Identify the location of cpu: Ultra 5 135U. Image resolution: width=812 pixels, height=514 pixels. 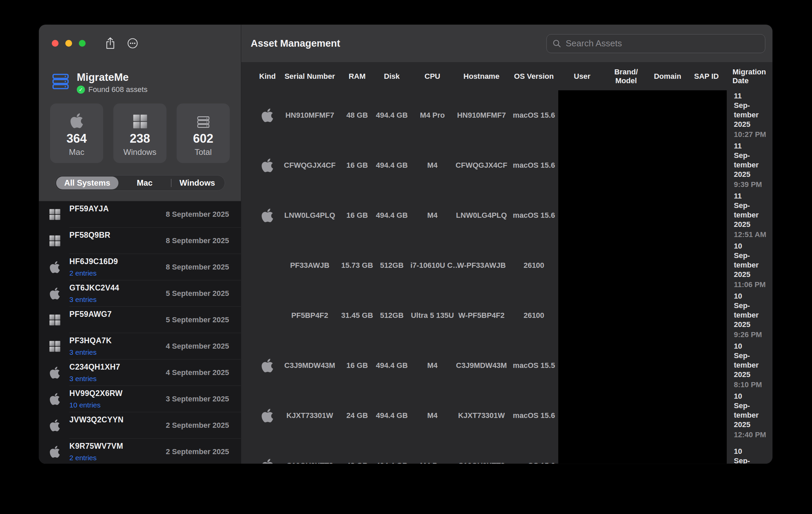
(432, 316).